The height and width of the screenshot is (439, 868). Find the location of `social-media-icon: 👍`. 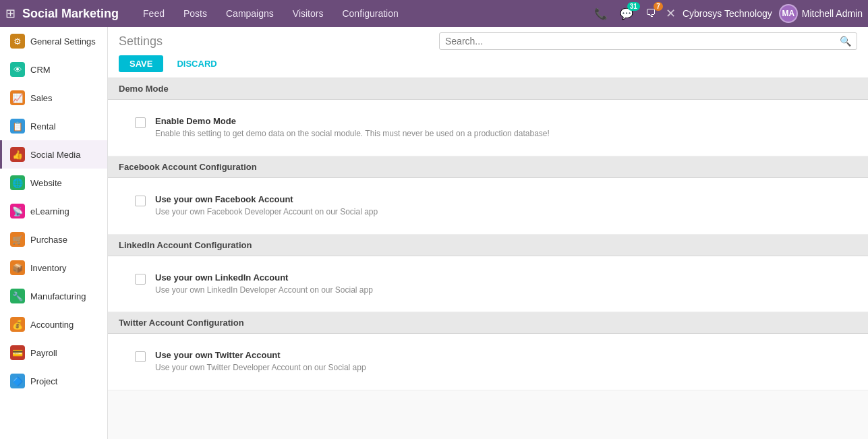

social-media-icon: 👍 is located at coordinates (18, 154).